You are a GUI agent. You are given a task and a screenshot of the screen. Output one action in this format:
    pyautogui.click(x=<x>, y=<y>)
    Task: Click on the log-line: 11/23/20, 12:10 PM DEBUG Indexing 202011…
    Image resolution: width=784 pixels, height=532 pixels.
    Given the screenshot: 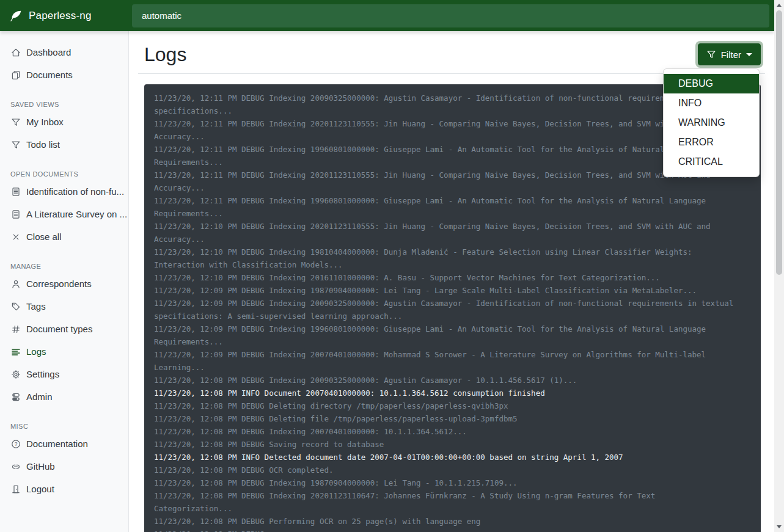 What is the action you would take?
    pyautogui.click(x=452, y=226)
    